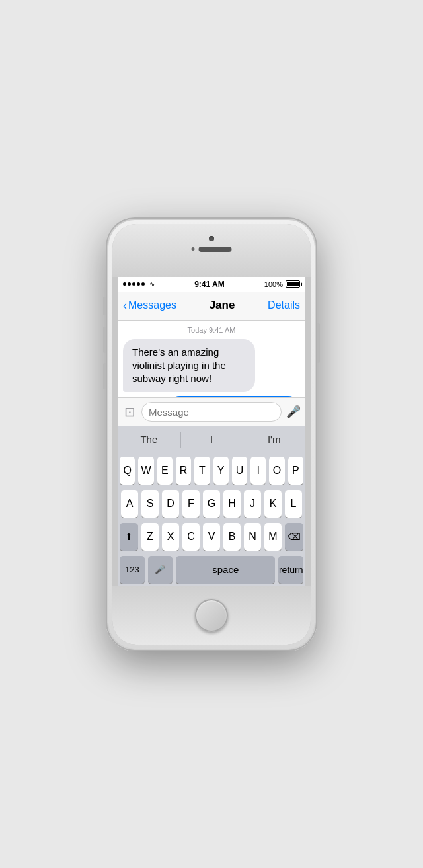 The height and width of the screenshot is (868, 423). What do you see at coordinates (294, 537) in the screenshot?
I see `delete-key: ⌫` at bounding box center [294, 537].